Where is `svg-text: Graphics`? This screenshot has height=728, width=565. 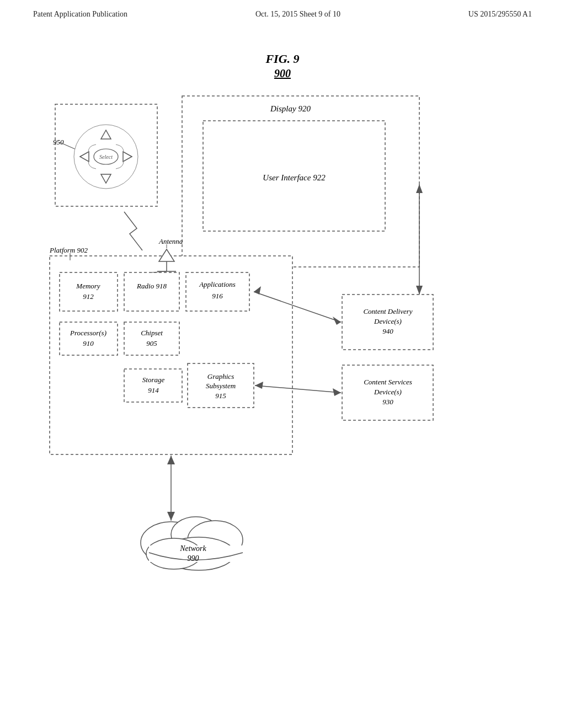 svg-text: Graphics is located at coordinates (221, 376).